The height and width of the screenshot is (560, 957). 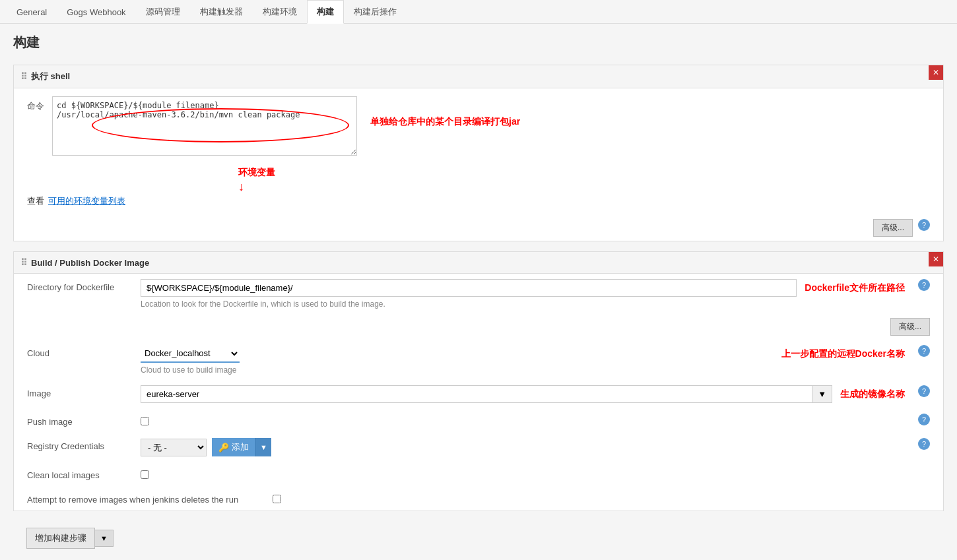 I want to click on key-icon: 🔑, so click(x=224, y=447).